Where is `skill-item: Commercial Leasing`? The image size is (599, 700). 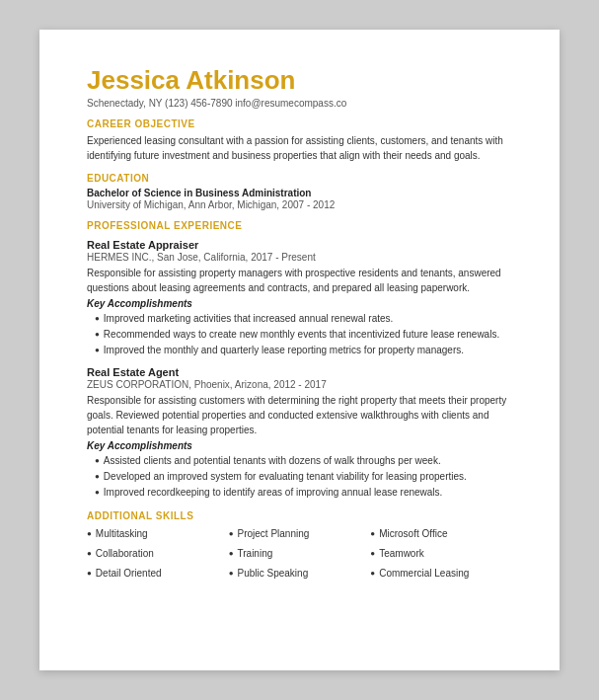 skill-item: Commercial Leasing is located at coordinates (441, 574).